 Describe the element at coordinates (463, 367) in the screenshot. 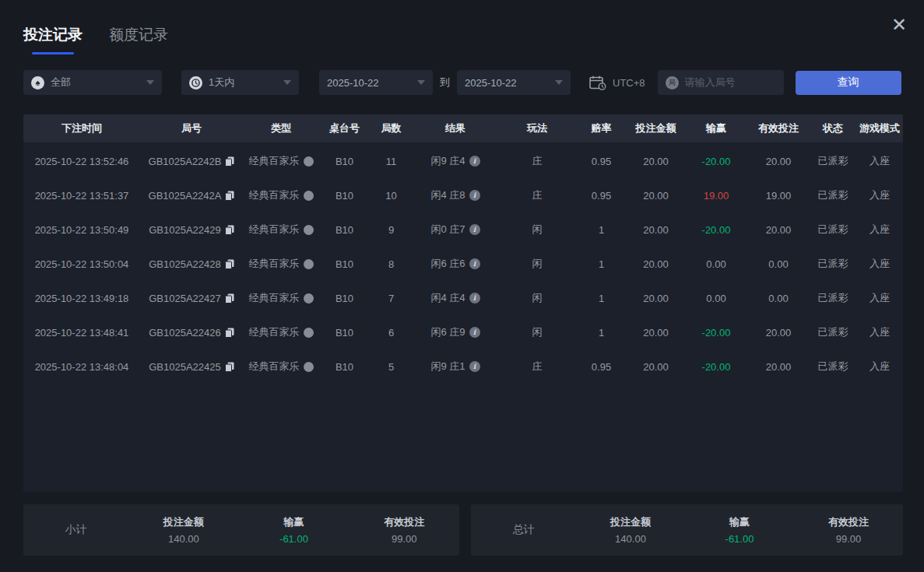

I see `table-row: 2025-10-22 13:48:04 GB1025A22425 经典百家乐 B…` at that location.